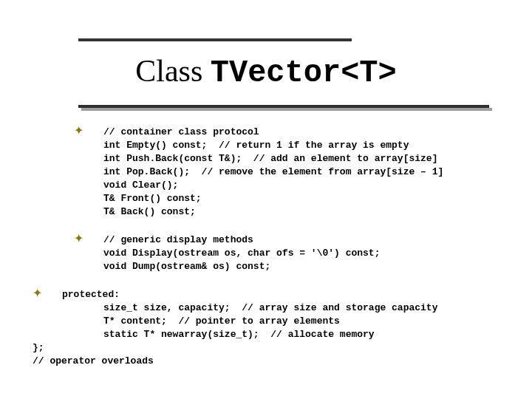  I want to click on code-line: // operator overloads, so click(275, 361).